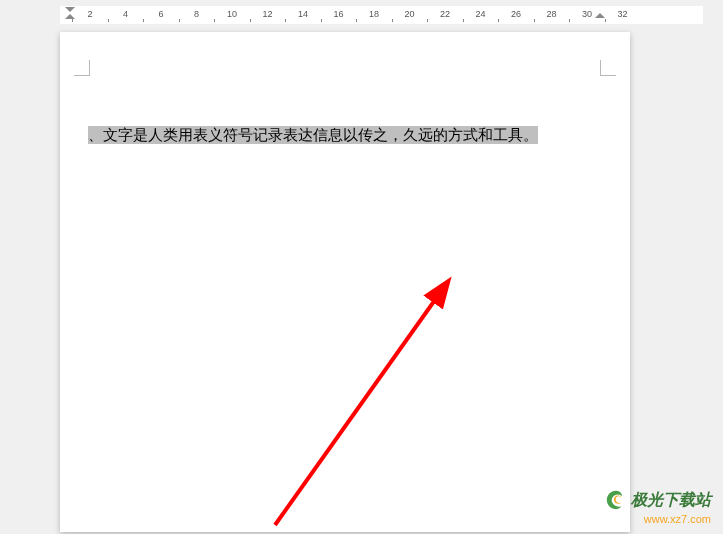 This screenshot has width=723, height=534. What do you see at coordinates (160, 14) in the screenshot?
I see `ruler-number: 6` at bounding box center [160, 14].